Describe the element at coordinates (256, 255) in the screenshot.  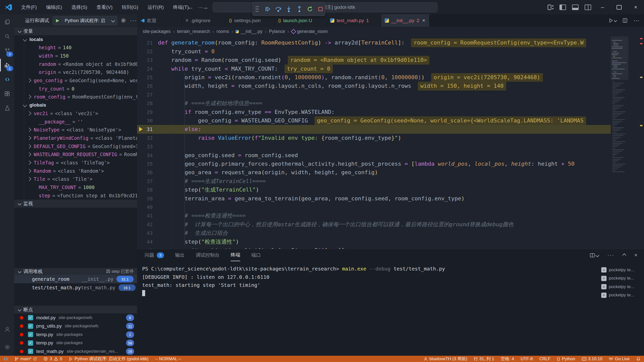
I see `panel-tab-端口: 端口` at that location.